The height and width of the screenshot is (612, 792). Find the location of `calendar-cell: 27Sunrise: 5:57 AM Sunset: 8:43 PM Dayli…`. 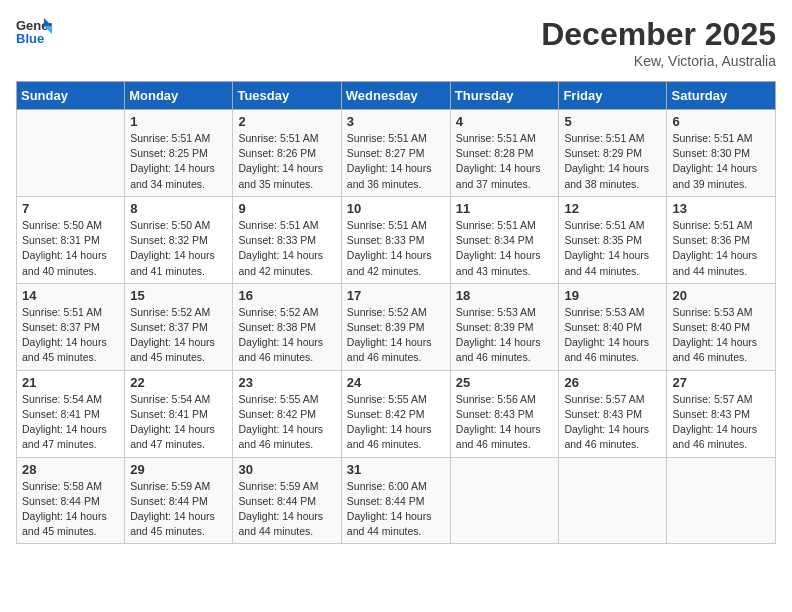

calendar-cell: 27Sunrise: 5:57 AM Sunset: 8:43 PM Dayli… is located at coordinates (722, 414).